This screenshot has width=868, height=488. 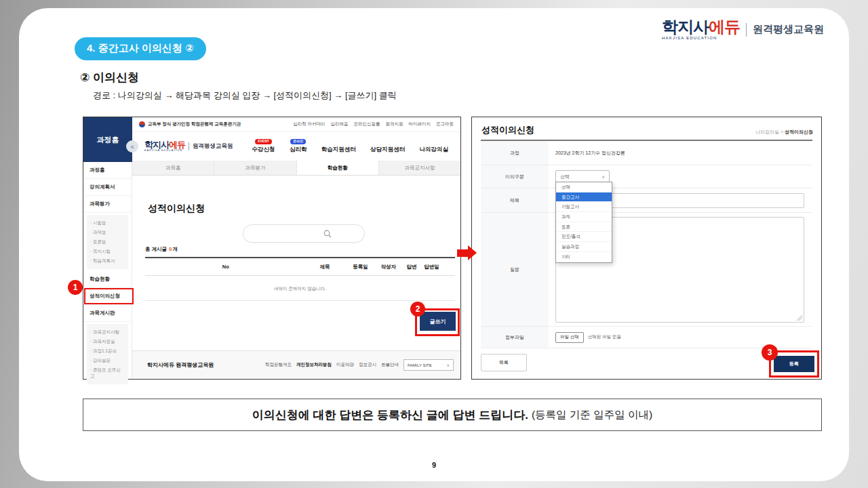 I want to click on dropdown-option: 중간고사, so click(x=584, y=198).